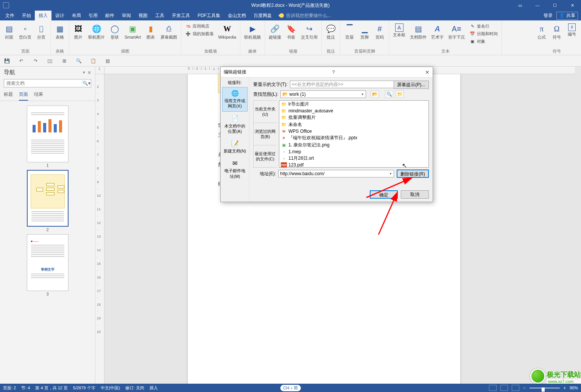 The image size is (581, 392). I want to click on file-item: ▣1. 康奈尔笔记法.png, so click(354, 145).